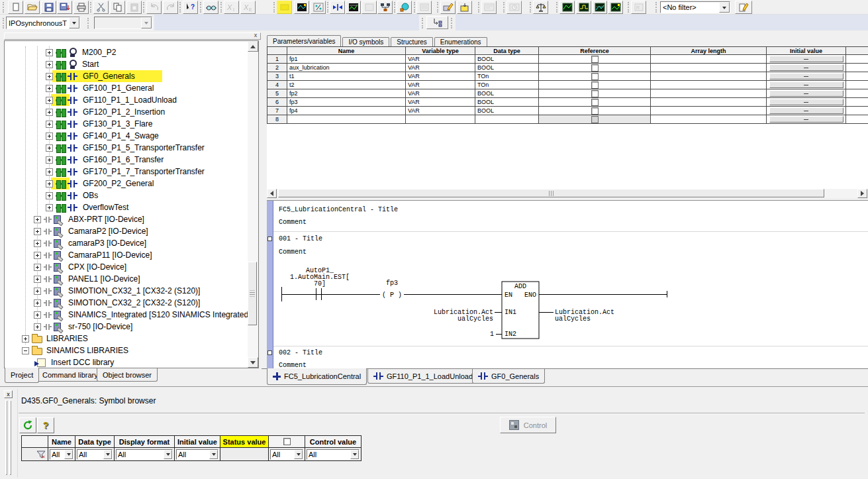  I want to click on tree-item-camarap3: camaraP3 [IO-Device], so click(91, 243).